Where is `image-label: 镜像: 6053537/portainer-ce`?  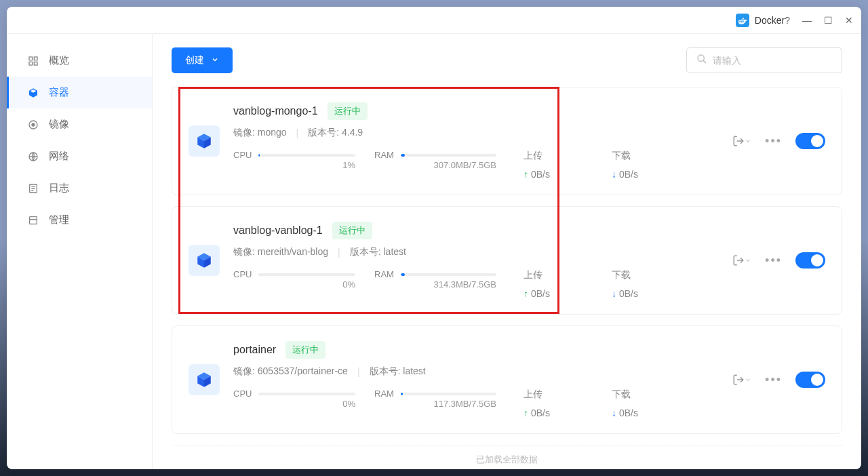 image-label: 镜像: 6053537/portainer-ce is located at coordinates (290, 372).